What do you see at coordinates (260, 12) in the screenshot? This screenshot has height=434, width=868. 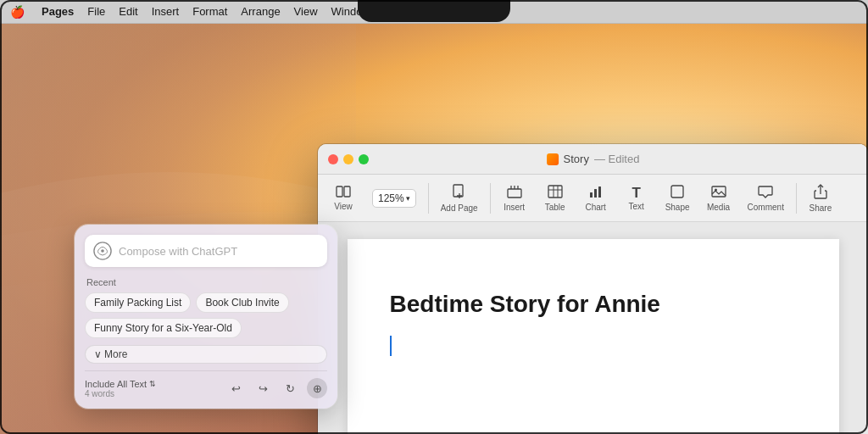 I see `menubar-arrange: Arrange` at bounding box center [260, 12].